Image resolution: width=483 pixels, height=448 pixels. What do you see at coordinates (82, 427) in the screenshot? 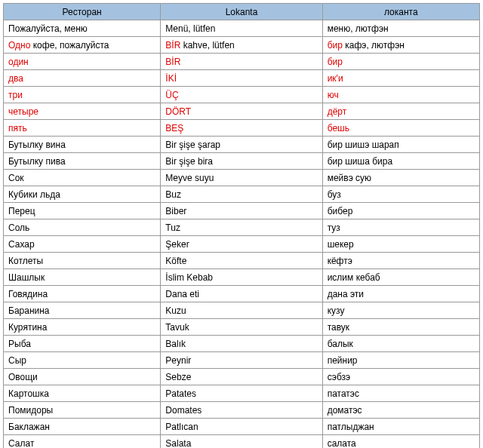
I see `cell-russian: Баклажан` at bounding box center [82, 427].